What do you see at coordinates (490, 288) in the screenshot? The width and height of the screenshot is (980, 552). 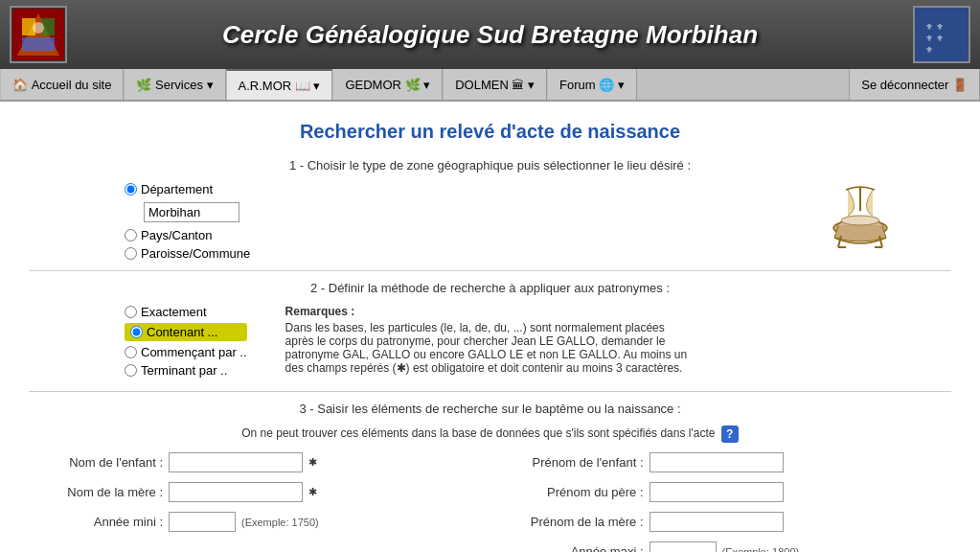 I see `step2-label: 2 - Définir la méthode de recherche à ap…` at bounding box center [490, 288].